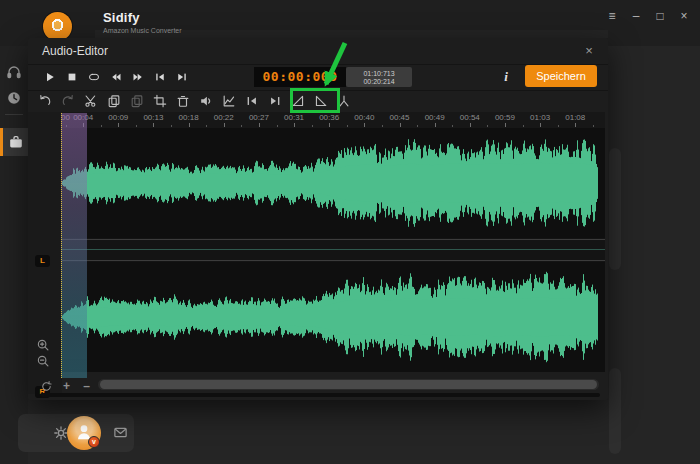 The height and width of the screenshot is (464, 700). I want to click on sidebar, so click(14, 255).